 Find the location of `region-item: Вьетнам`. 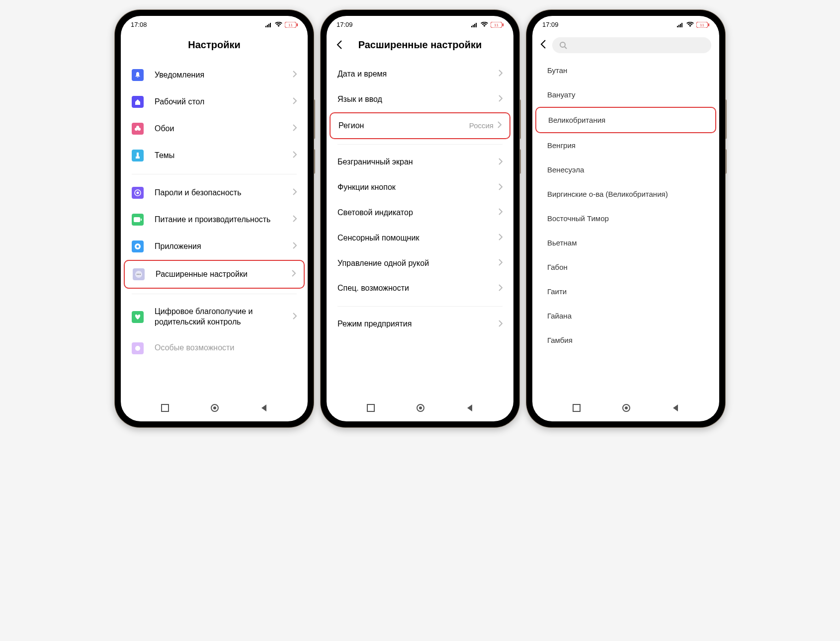

region-item: Вьетнам is located at coordinates (626, 242).